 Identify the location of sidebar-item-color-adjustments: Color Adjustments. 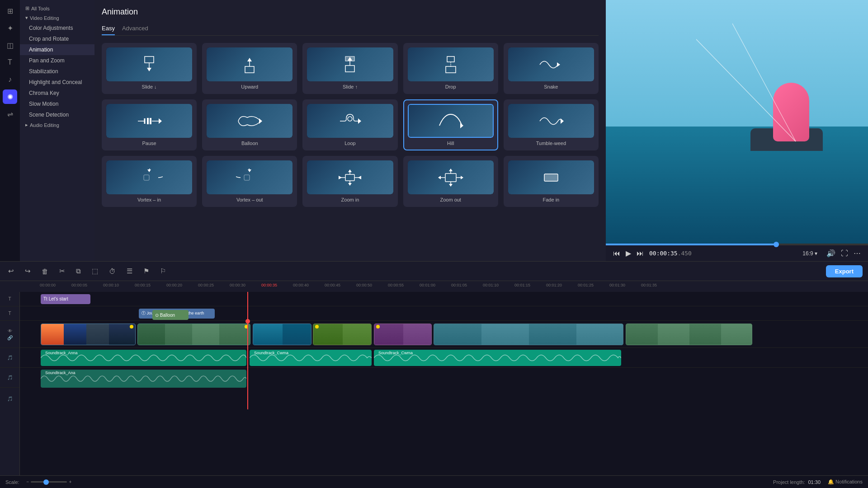
(57, 28).